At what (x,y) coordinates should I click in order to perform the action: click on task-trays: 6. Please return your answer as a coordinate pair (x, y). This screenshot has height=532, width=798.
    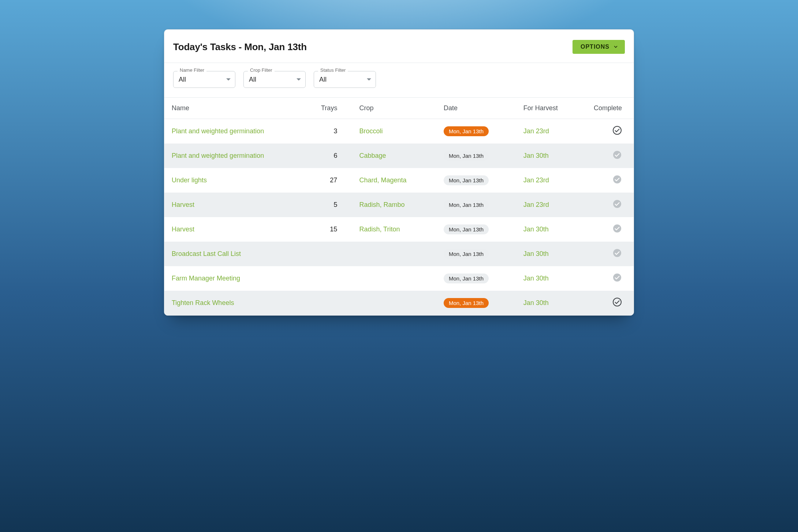
    Looking at the image, I should click on (328, 156).